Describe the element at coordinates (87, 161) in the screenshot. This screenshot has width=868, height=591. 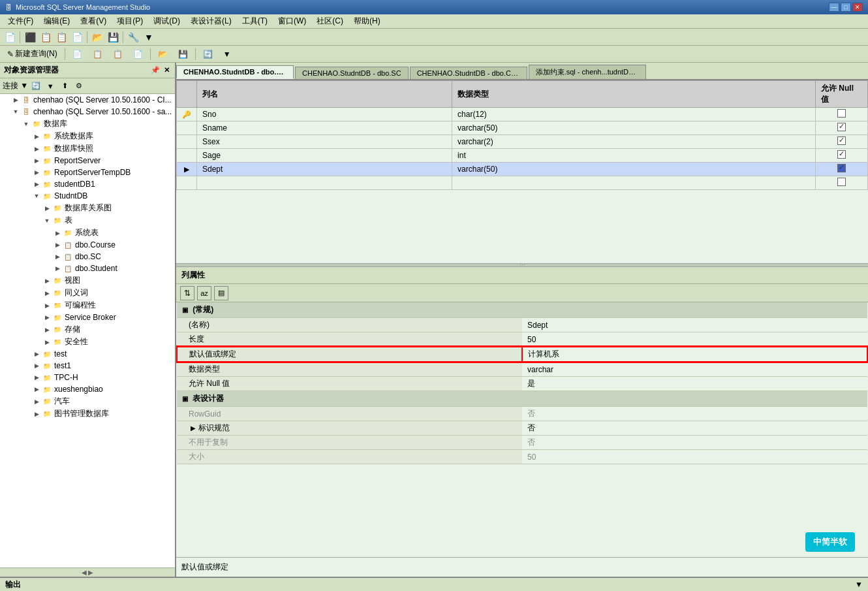
I see `reportserver-item: ▶ 📁 ReportServer` at that location.